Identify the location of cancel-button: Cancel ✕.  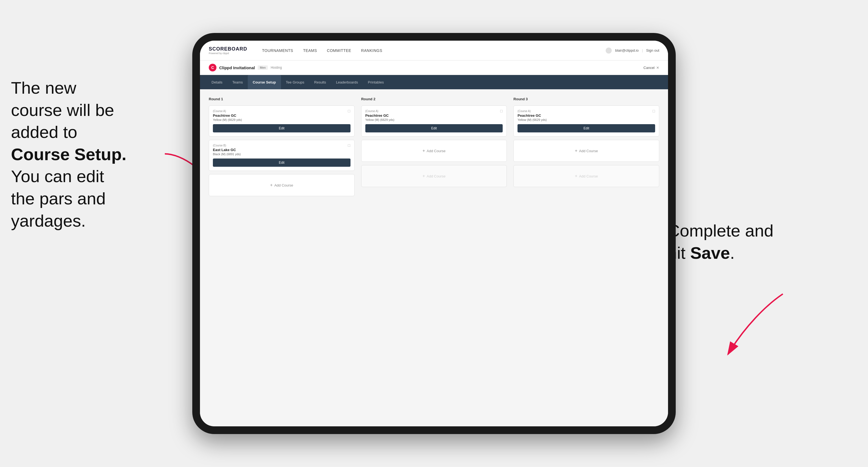
(651, 68).